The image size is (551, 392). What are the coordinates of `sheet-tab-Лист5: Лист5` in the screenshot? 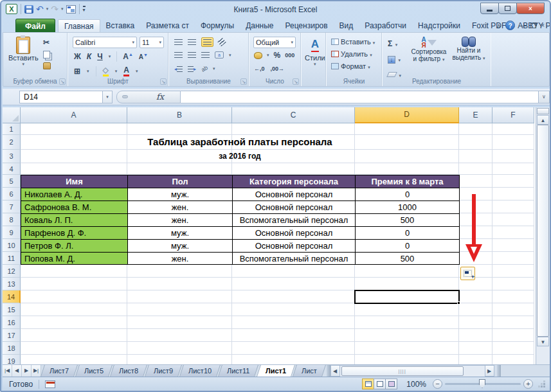 It's located at (94, 371).